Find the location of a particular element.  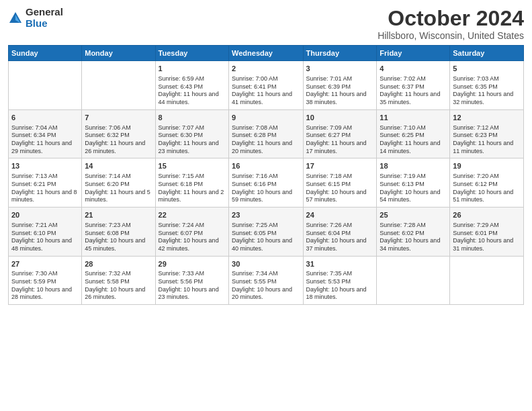

calendar-cell: 31Sunrise: 7:35 AM Sunset: 5:53 PM Dayli… is located at coordinates (340, 281).